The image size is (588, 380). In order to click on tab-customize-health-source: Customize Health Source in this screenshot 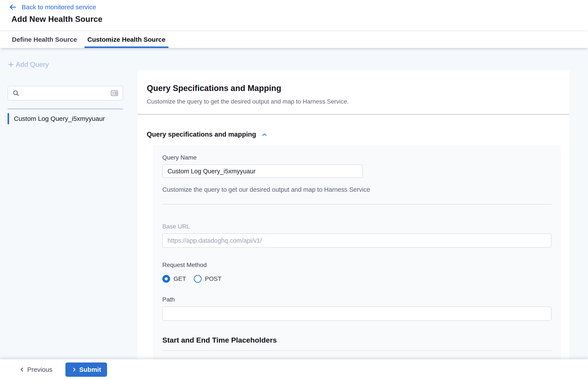, I will do `click(127, 39)`.